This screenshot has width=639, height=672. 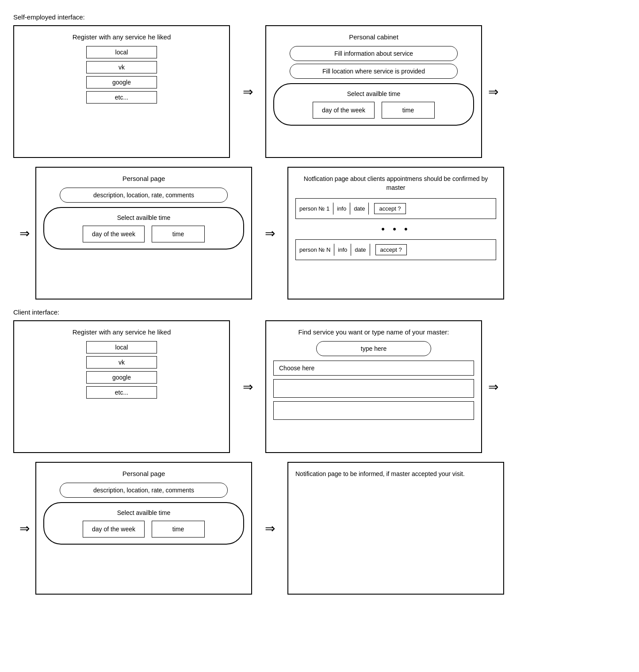 What do you see at coordinates (360, 209) in the screenshot?
I see `person1-date: date` at bounding box center [360, 209].